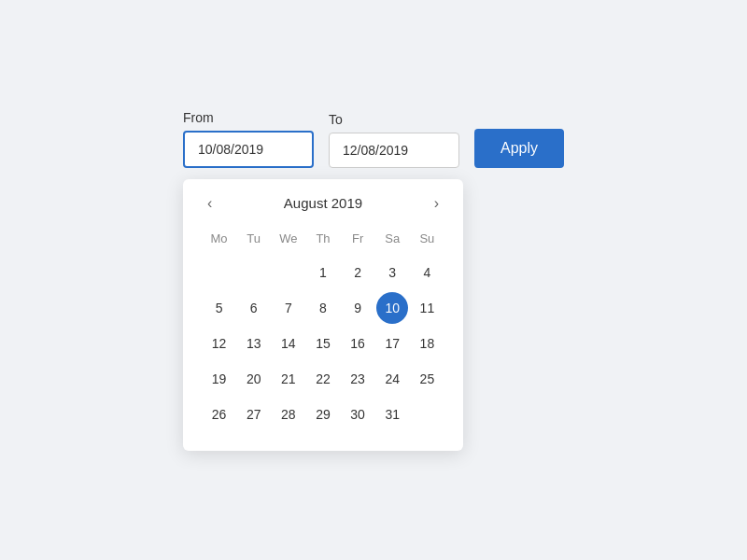 This screenshot has width=747, height=560. Describe the element at coordinates (323, 414) in the screenshot. I see `day-cell: 29` at that location.